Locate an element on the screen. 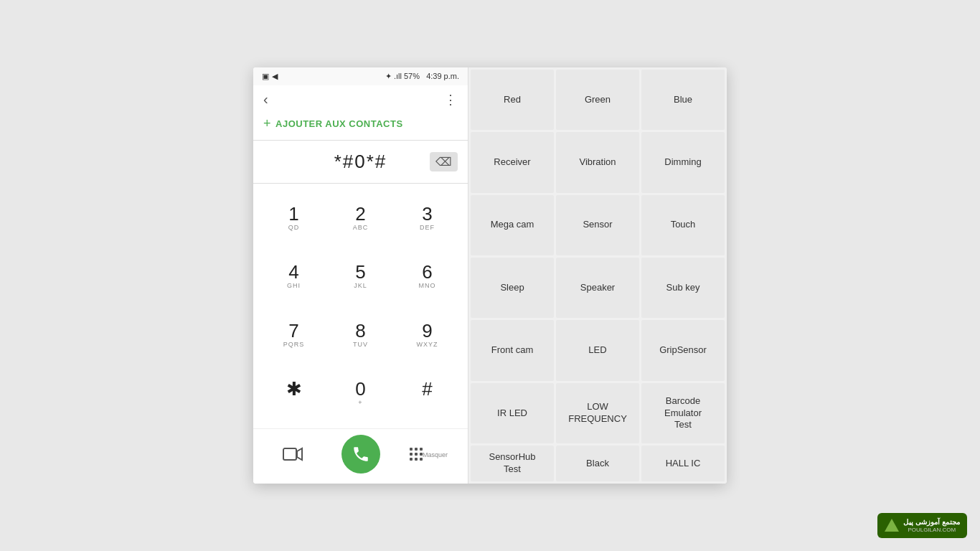  key-number: 5 is located at coordinates (360, 272).